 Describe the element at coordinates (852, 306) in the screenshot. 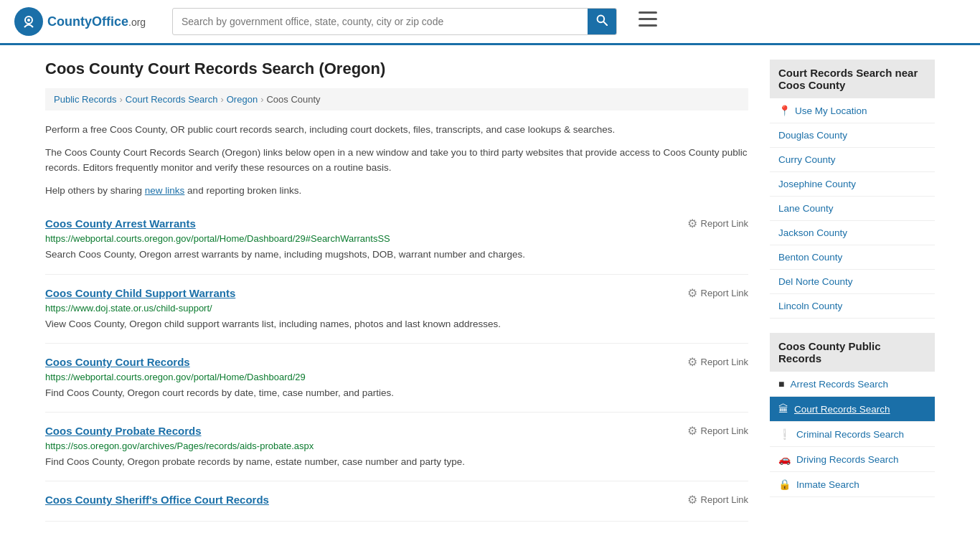

I see `nearby-county-lincoln: Lincoln County` at that location.